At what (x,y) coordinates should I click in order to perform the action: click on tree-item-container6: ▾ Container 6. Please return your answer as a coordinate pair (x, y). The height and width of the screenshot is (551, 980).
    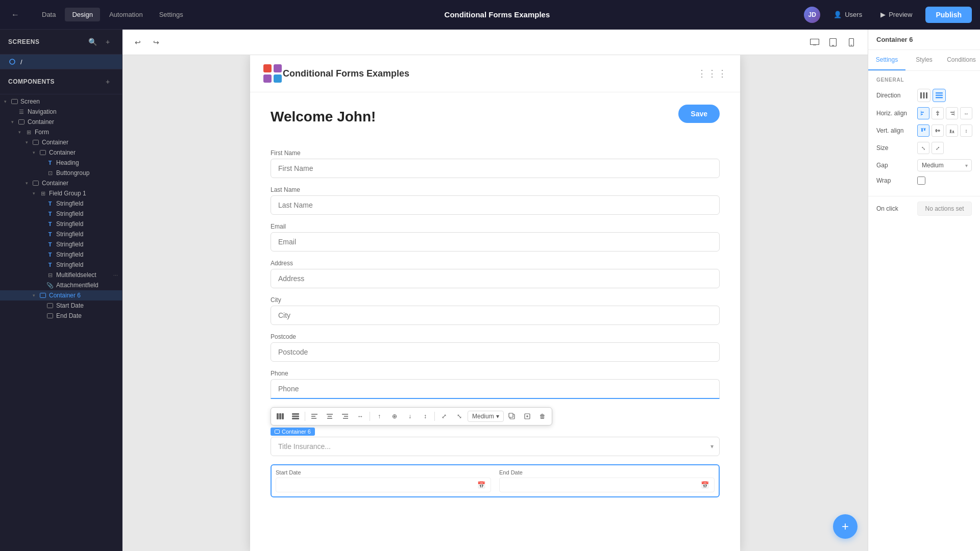
    Looking at the image, I should click on (61, 295).